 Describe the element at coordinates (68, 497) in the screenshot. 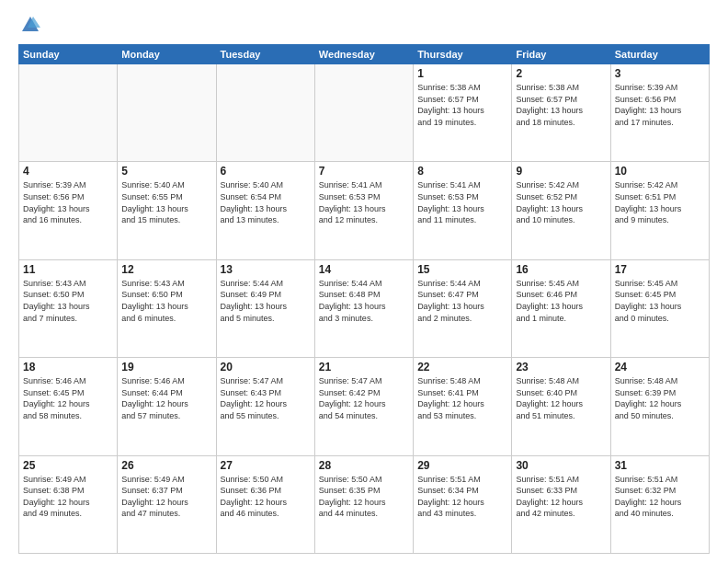

I see `day-info: Sunrise: 5:49 AM Sunset: 6:38 PM Dayligh…` at that location.